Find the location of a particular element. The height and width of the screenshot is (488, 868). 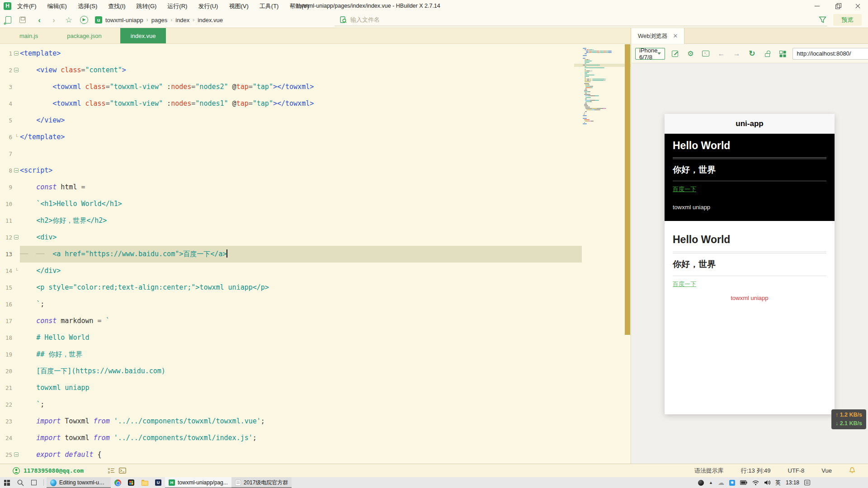

taskbar-app-u-app: U is located at coordinates (158, 483).